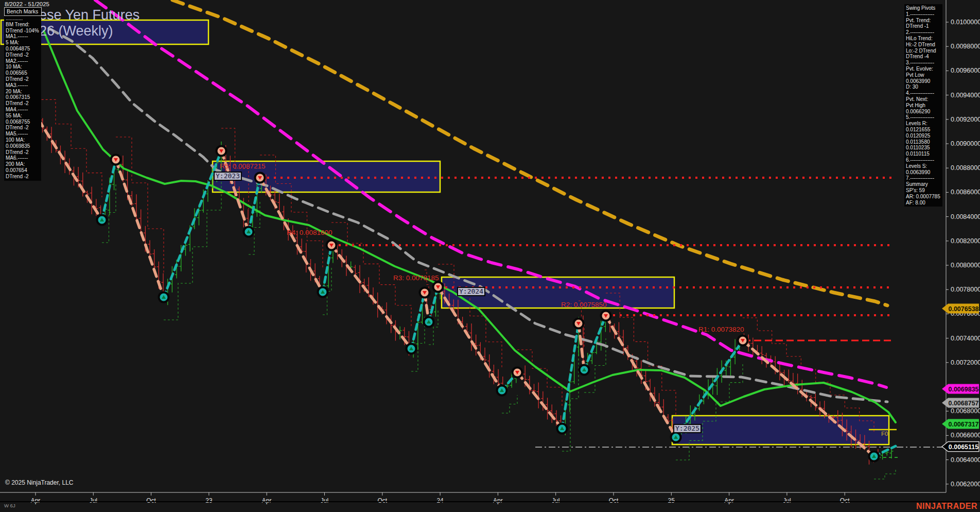 This screenshot has height=512, width=980. Describe the element at coordinates (39, 483) in the screenshot. I see `copyright-text: © 2025 NinjaTrader, LLC` at that location.